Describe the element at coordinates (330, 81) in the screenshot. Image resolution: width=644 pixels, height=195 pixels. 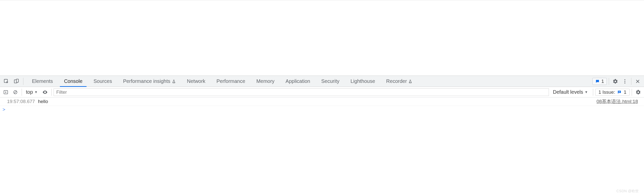
I see `tab-label: Security` at that location.